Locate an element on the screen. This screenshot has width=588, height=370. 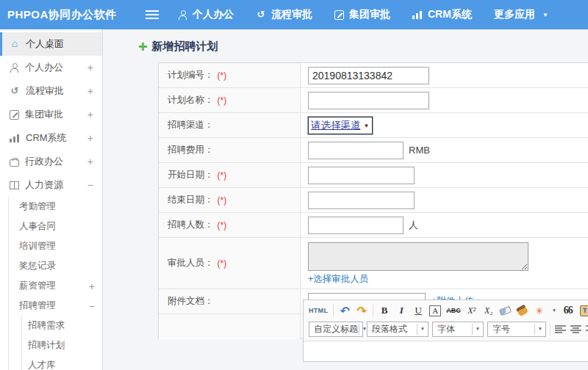
format-brush-icon is located at coordinates (522, 311).